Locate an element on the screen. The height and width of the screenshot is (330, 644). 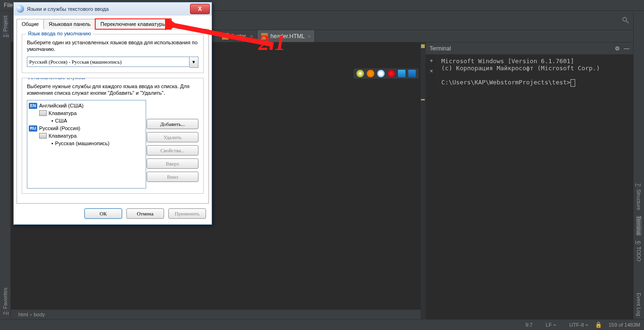
dialog-title: Языки и службы текстового ввода is located at coordinates (68, 9).